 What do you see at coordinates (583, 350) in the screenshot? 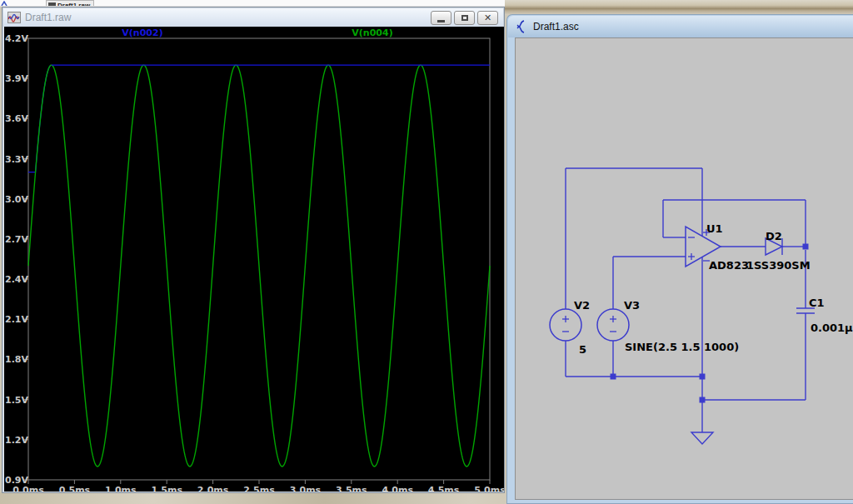
I see `component-value-V2: 5` at bounding box center [583, 350].